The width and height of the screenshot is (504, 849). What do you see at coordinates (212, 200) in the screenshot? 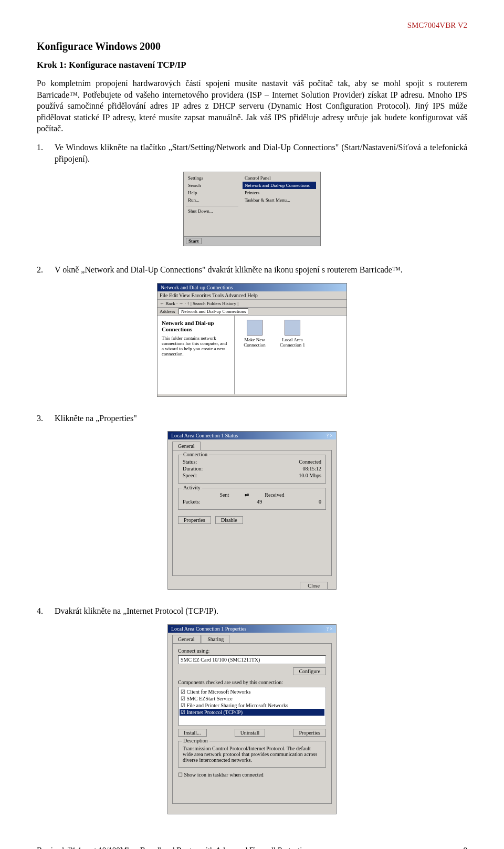
I see `startmenu-item: Run...` at bounding box center [212, 200].